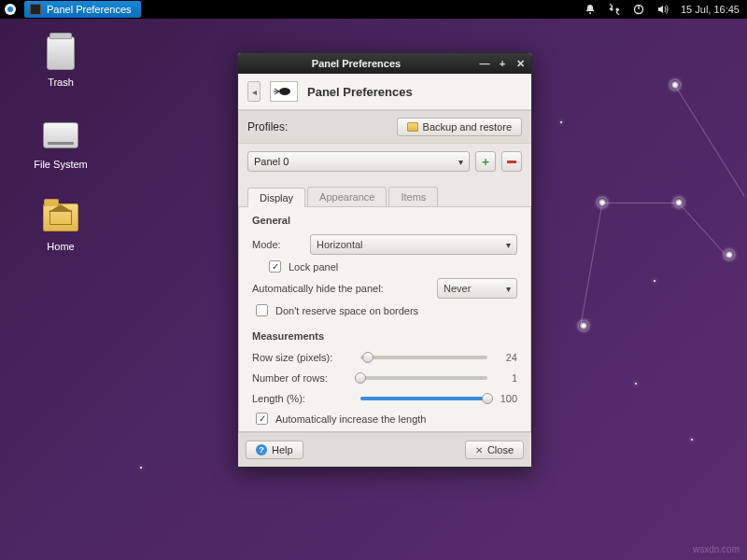 The width and height of the screenshot is (747, 560). Describe the element at coordinates (506, 357) in the screenshot. I see `row-size-value: 24` at that location.